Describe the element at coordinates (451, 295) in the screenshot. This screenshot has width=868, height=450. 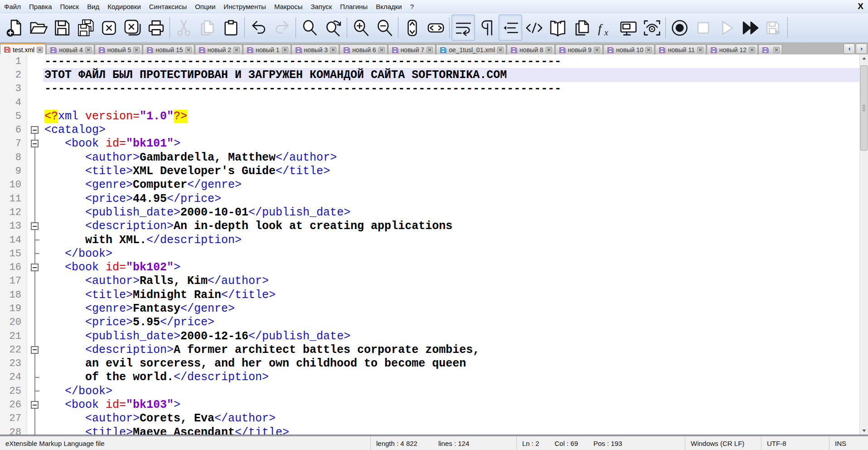
I see `code-text: <title>Midnight Rain</title>` at that location.